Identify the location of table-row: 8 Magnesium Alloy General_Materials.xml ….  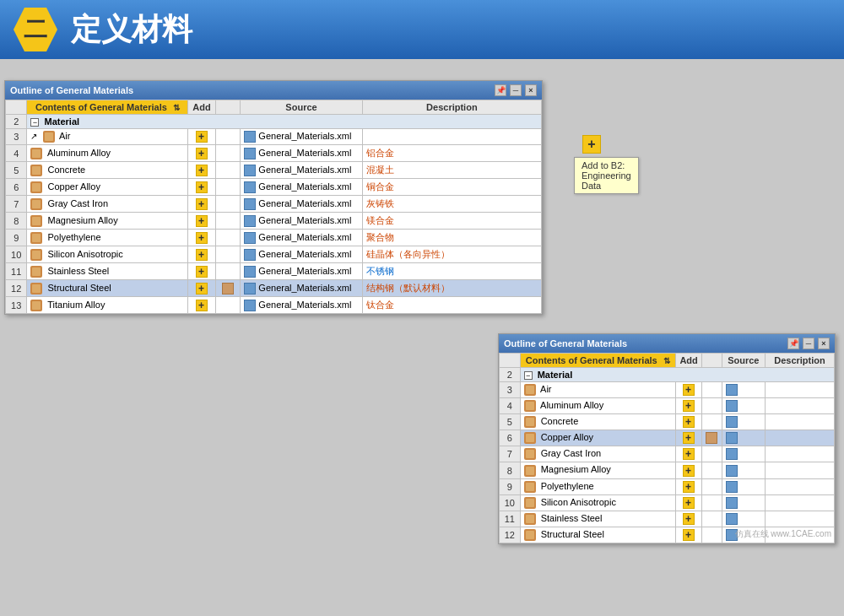
(273, 221).